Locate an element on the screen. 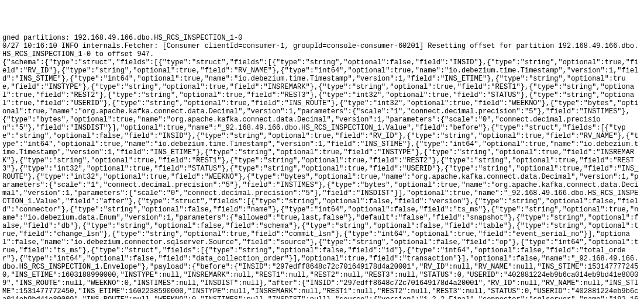  log-partial-top: gned partitions: 192.168.49.166.dbo.HS_R… is located at coordinates (322, 38).